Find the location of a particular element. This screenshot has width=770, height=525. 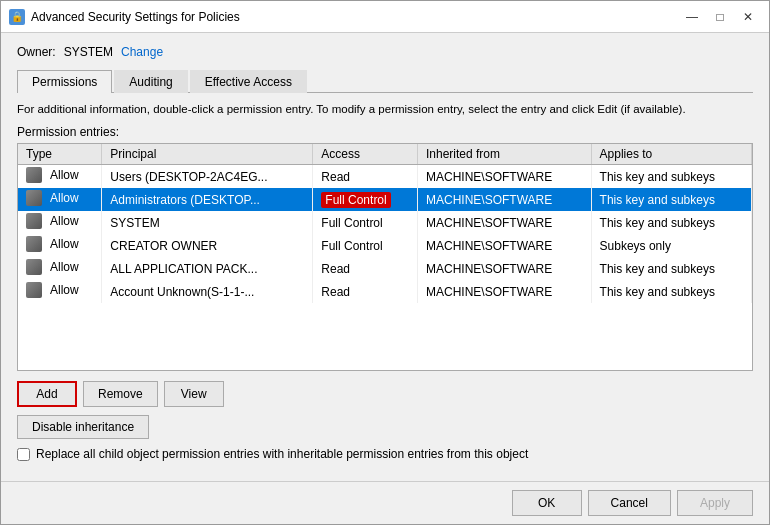

col-type: Type is located at coordinates (60, 154).